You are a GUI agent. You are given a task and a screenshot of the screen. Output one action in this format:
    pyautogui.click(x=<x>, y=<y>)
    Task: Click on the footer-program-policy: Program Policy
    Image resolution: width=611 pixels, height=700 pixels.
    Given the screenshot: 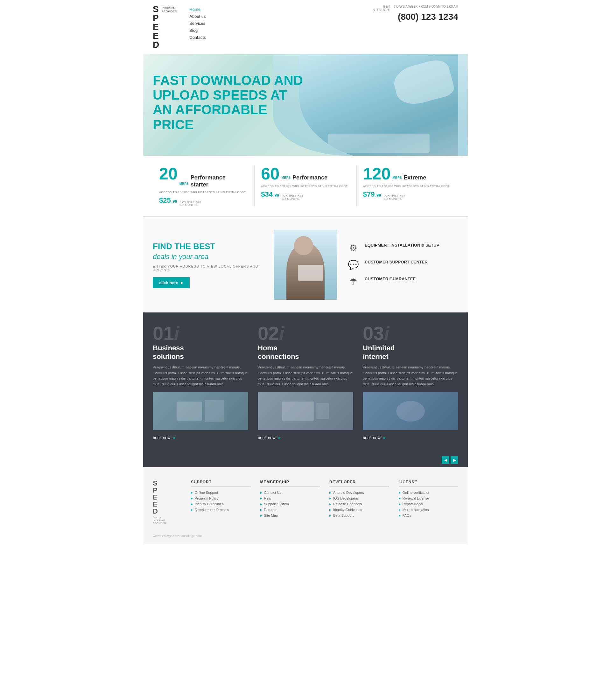 What is the action you would take?
    pyautogui.click(x=221, y=498)
    